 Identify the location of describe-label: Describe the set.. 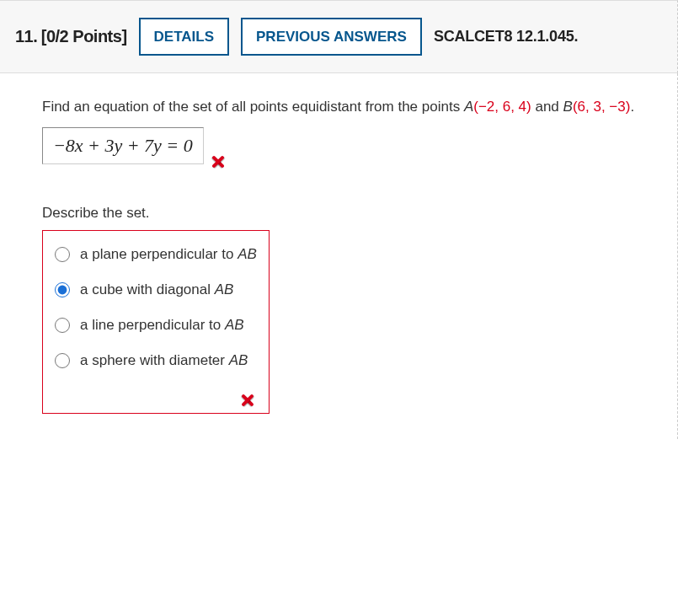
(352, 213).